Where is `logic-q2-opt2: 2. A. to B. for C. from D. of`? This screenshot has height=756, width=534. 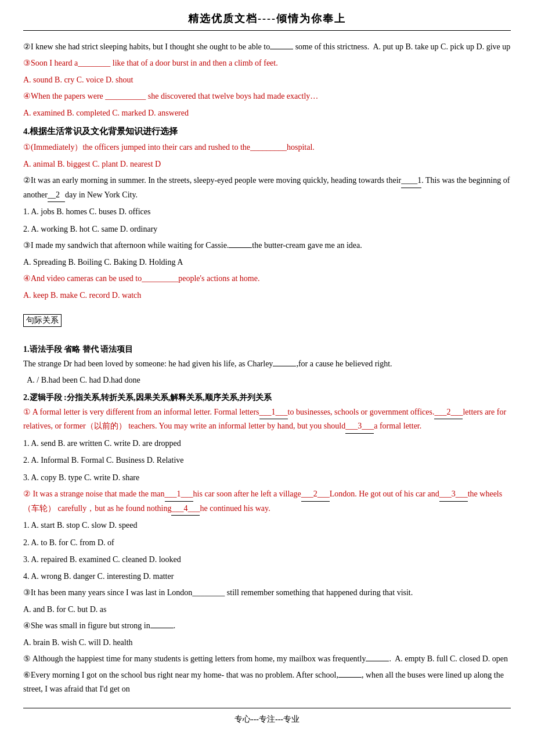 logic-q2-opt2: 2. A. to B. for C. from D. of is located at coordinates (267, 542).